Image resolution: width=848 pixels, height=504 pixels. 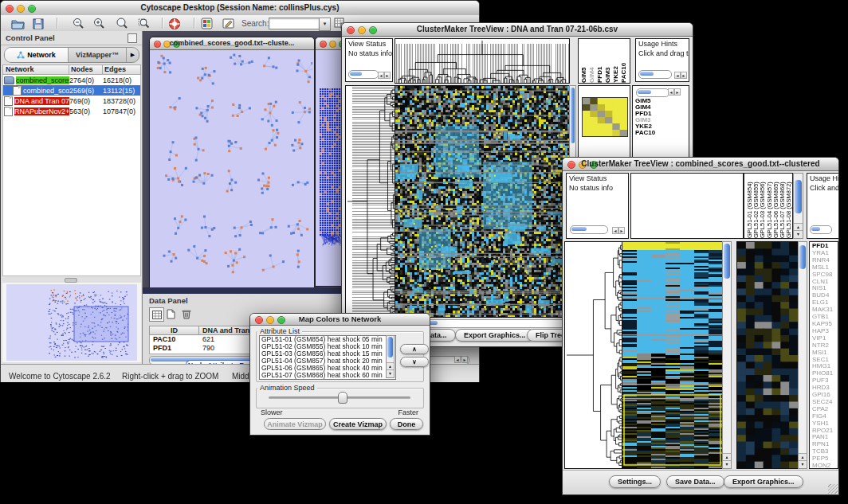 What do you see at coordinates (414, 349) in the screenshot?
I see `move-up-button: ∧` at bounding box center [414, 349].